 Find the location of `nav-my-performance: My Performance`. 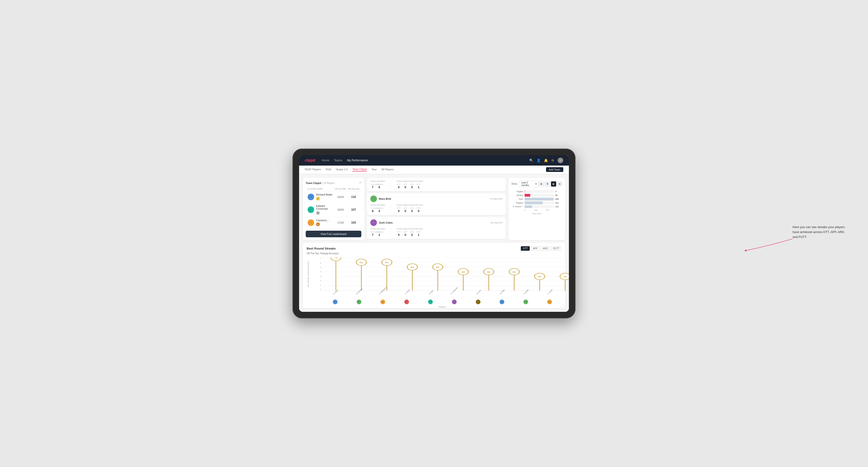

nav-my-performance: My Performance is located at coordinates (357, 160).